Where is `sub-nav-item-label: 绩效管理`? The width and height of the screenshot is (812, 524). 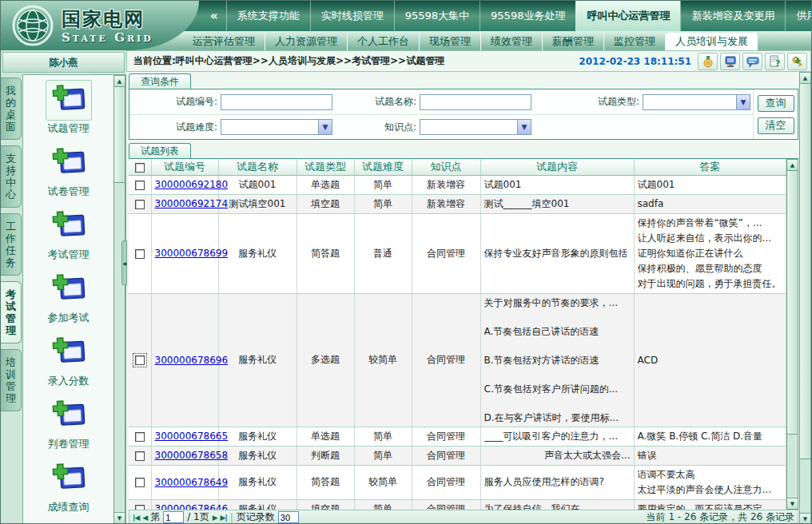
sub-nav-item-label: 绩效管理 is located at coordinates (511, 42).